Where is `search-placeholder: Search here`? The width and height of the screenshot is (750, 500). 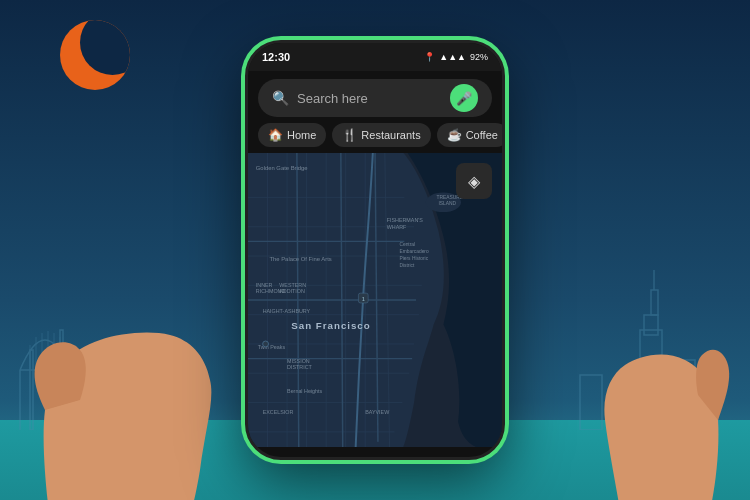 search-placeholder: Search here is located at coordinates (370, 98).